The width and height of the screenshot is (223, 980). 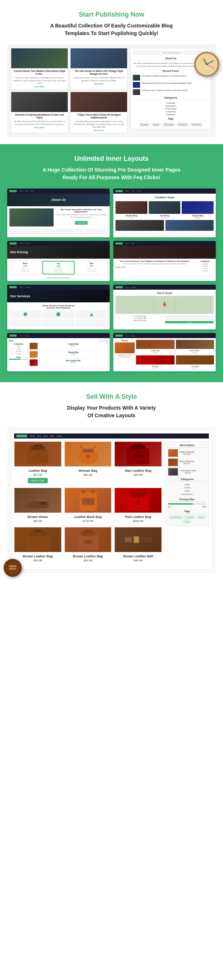 What do you see at coordinates (138, 556) in the screenshot?
I see `shop-item-belt-name: Brown Leather Belt` at bounding box center [138, 556].